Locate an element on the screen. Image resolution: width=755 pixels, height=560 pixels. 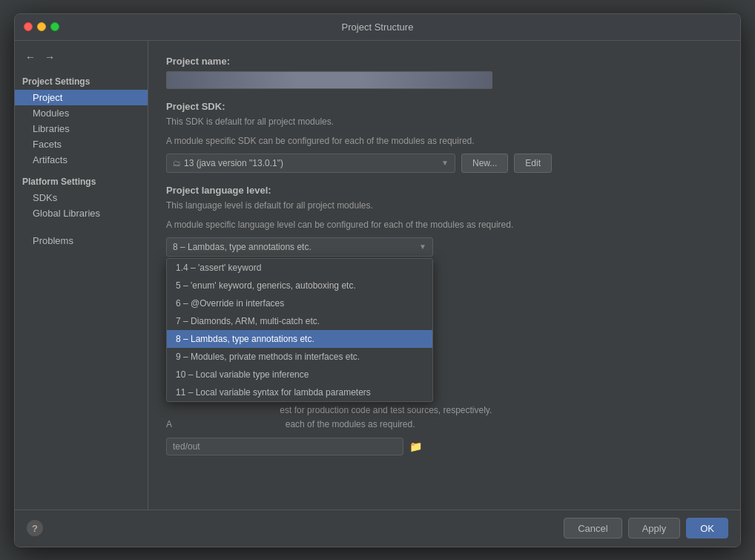
platform-settings-label: Platform Settings is located at coordinates (82, 182).